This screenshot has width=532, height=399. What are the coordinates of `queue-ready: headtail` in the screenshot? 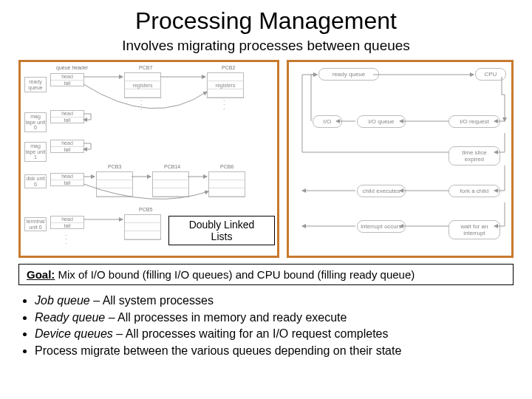 It's located at (67, 80).